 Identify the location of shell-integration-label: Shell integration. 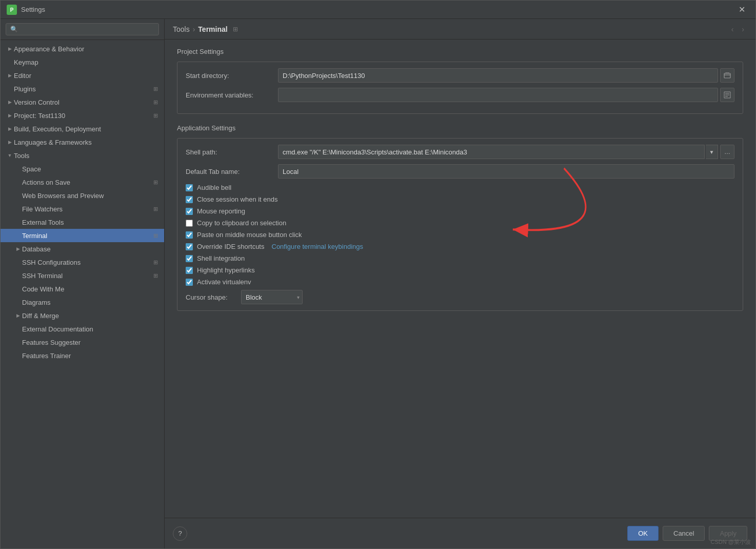
(221, 259).